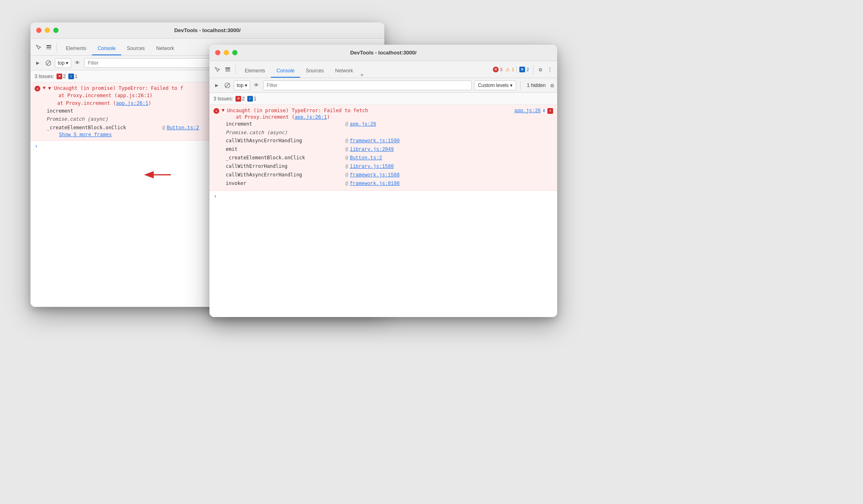 This screenshot has height=504, width=863. Describe the element at coordinates (36, 146) in the screenshot. I see `prompt-arrow-icon-back: ›` at that location.